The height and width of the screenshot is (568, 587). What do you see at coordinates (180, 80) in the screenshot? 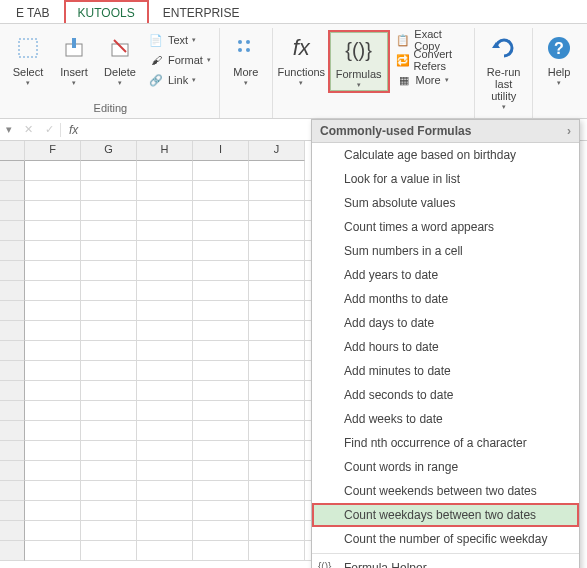
I see `link-button: 🔗Link▾` at bounding box center [180, 80].